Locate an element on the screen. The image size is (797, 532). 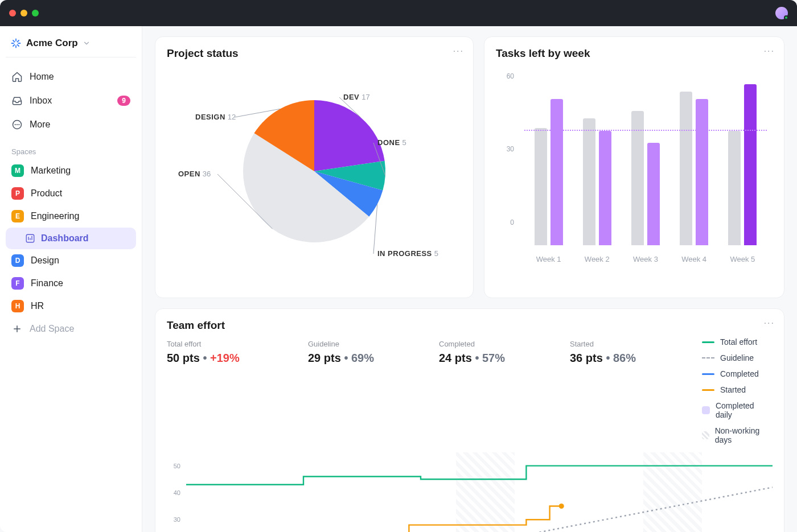
plus-icon is located at coordinates (17, 329).